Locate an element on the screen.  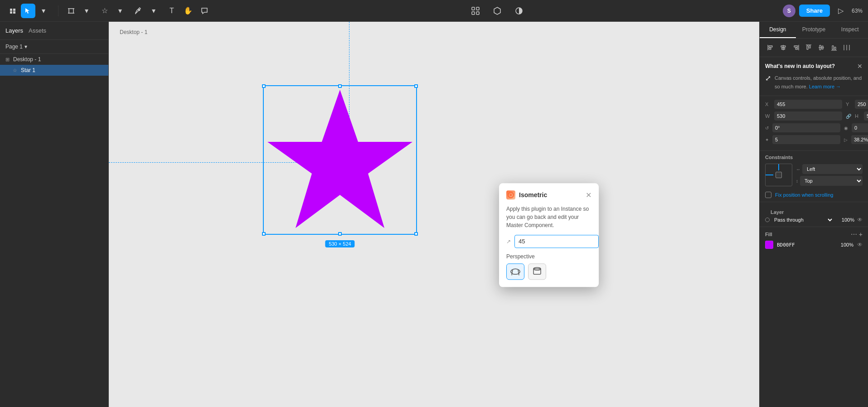
plugins-tool is located at coordinates (497, 11).